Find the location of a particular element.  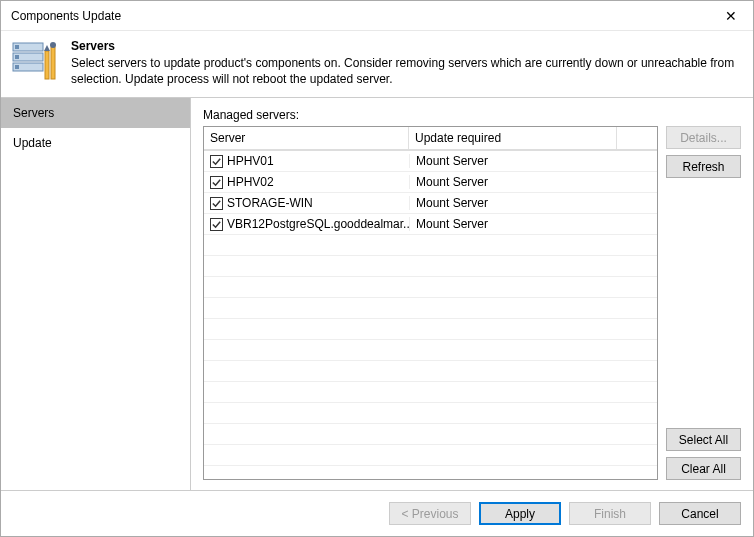

refresh-button: Refresh is located at coordinates (704, 166).